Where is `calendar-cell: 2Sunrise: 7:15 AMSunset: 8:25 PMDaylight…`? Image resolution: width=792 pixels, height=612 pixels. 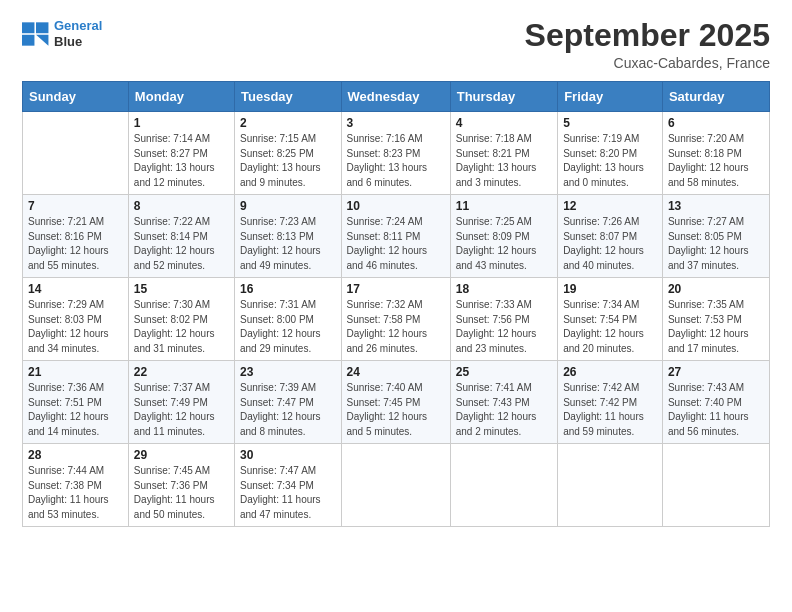 calendar-cell: 2Sunrise: 7:15 AMSunset: 8:25 PMDaylight… is located at coordinates (288, 154).